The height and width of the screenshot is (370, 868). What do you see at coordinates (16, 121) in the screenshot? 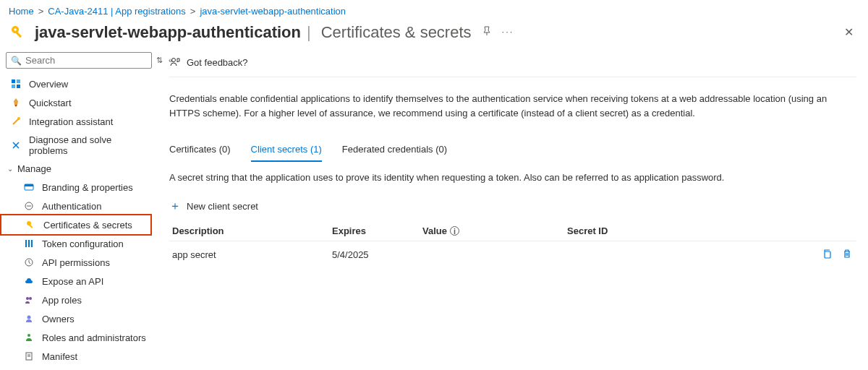
I see `wand-icon` at bounding box center [16, 121].